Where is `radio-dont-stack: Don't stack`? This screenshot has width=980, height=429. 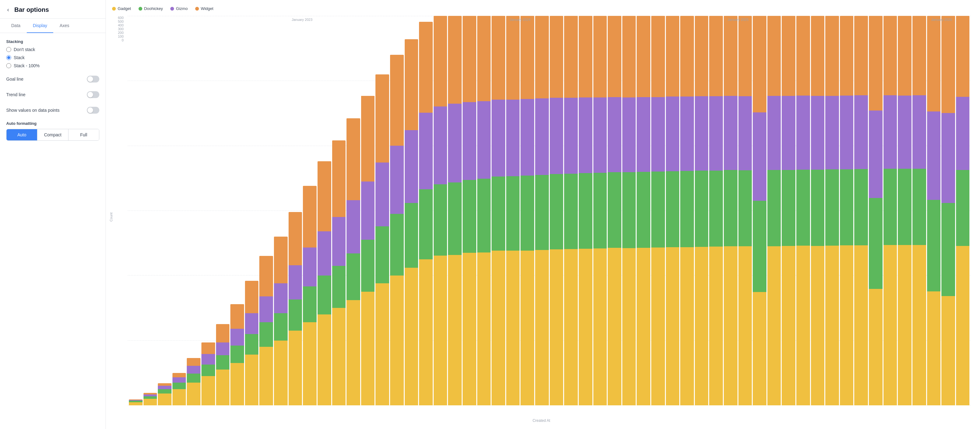 radio-dont-stack: Don't stack is located at coordinates (52, 49).